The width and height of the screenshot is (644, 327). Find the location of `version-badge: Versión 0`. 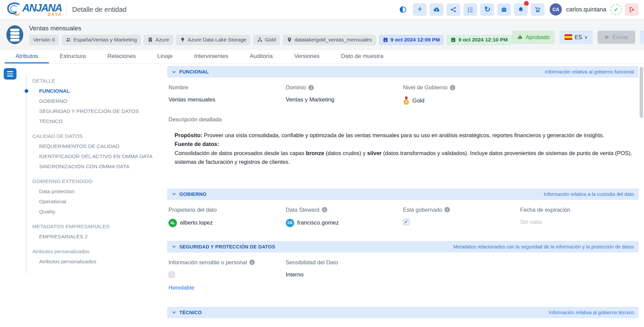

version-badge: Versión 0 is located at coordinates (44, 40).